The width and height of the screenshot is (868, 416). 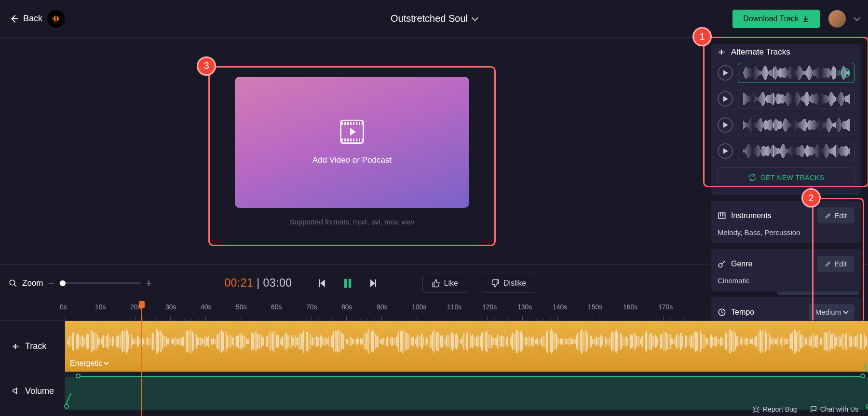 I want to click on get-new-label: GET NEW TRACKS, so click(x=793, y=178).